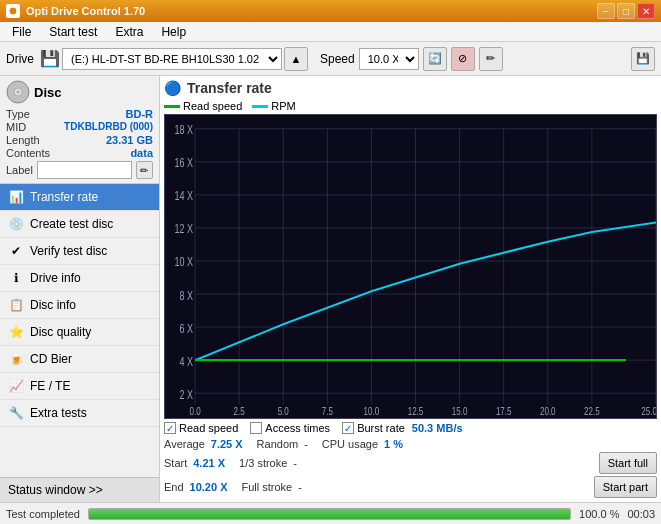 The width and height of the screenshot is (661, 524). Describe the element at coordinates (209, 487) in the screenshot. I see `end-value: 10.20 X` at that location.